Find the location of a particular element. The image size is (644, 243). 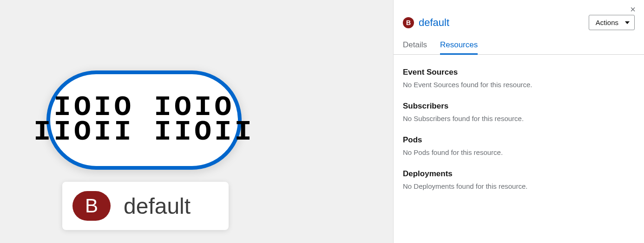

panel-header: B default Actions is located at coordinates (519, 15).